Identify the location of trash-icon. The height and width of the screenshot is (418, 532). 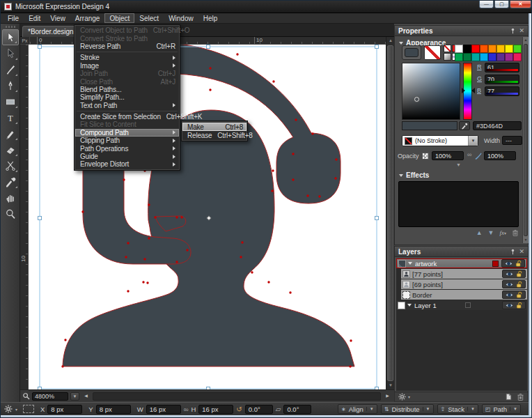
(515, 233).